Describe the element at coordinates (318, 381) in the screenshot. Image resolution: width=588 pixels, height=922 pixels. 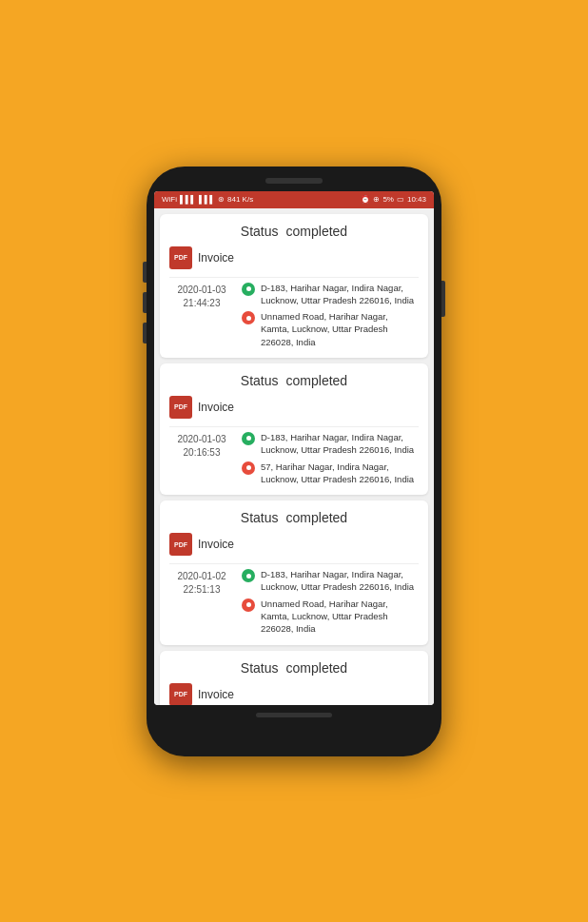
I see `card-2-status-value: completed` at that location.